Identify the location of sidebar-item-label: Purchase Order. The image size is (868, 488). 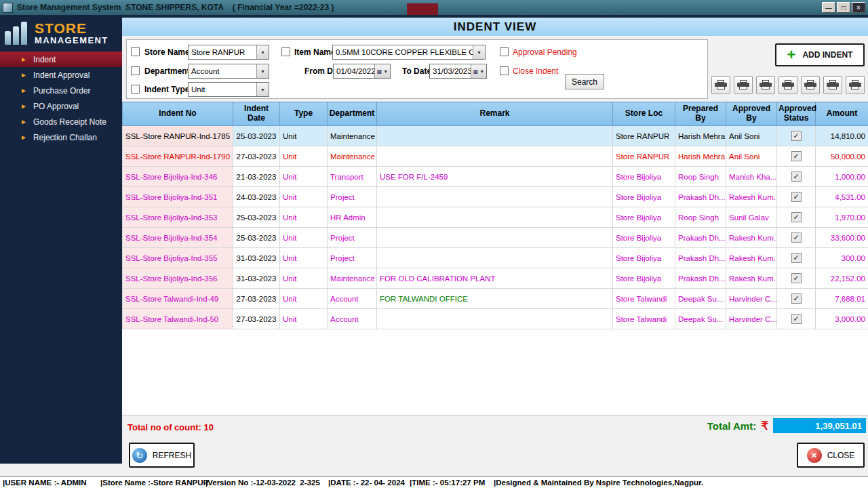
(62, 91).